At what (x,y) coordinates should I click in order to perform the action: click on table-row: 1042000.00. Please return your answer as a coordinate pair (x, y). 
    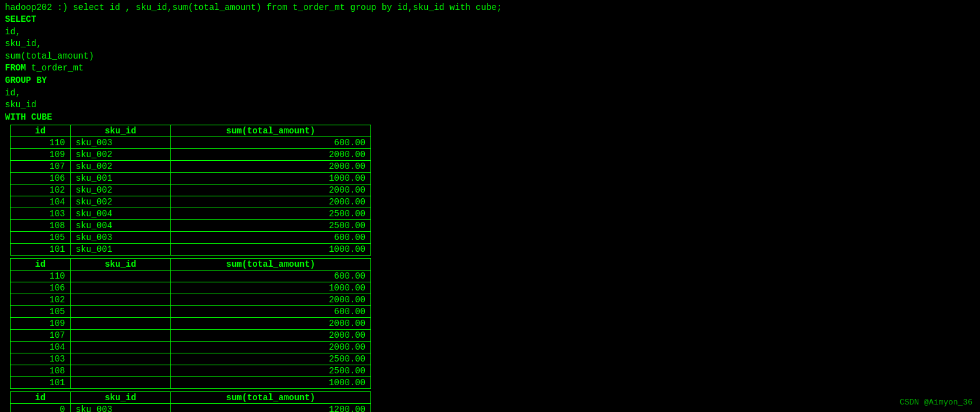
    Looking at the image, I should click on (191, 348).